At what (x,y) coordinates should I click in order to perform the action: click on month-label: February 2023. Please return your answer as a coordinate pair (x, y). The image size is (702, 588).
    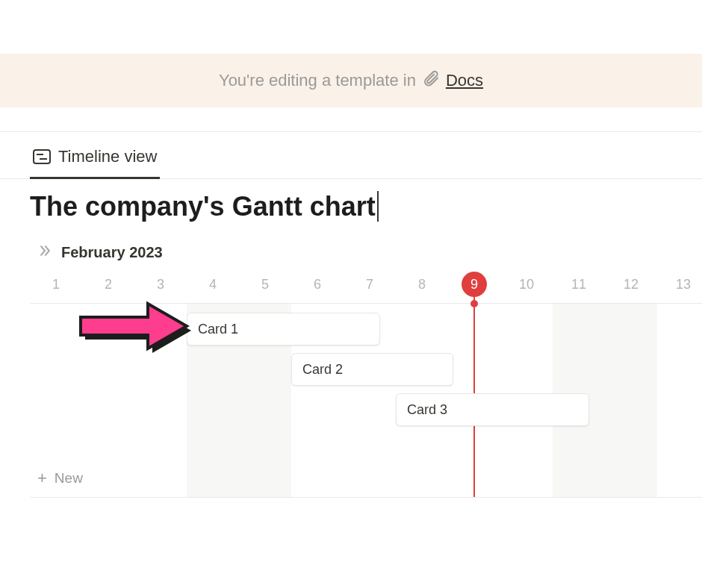
    Looking at the image, I should click on (112, 252).